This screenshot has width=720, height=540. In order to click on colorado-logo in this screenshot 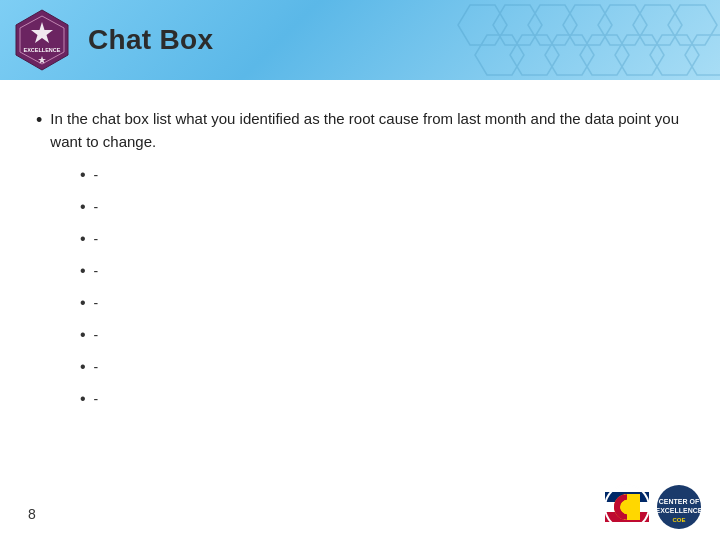, I will do `click(627, 507)`.